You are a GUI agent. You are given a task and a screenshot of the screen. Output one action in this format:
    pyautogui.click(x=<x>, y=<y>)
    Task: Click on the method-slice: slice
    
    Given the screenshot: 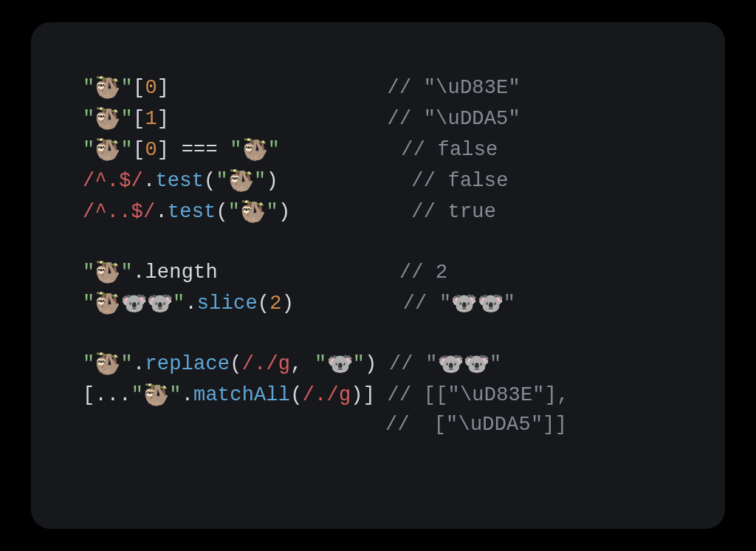 What is the action you would take?
    pyautogui.click(x=227, y=304)
    